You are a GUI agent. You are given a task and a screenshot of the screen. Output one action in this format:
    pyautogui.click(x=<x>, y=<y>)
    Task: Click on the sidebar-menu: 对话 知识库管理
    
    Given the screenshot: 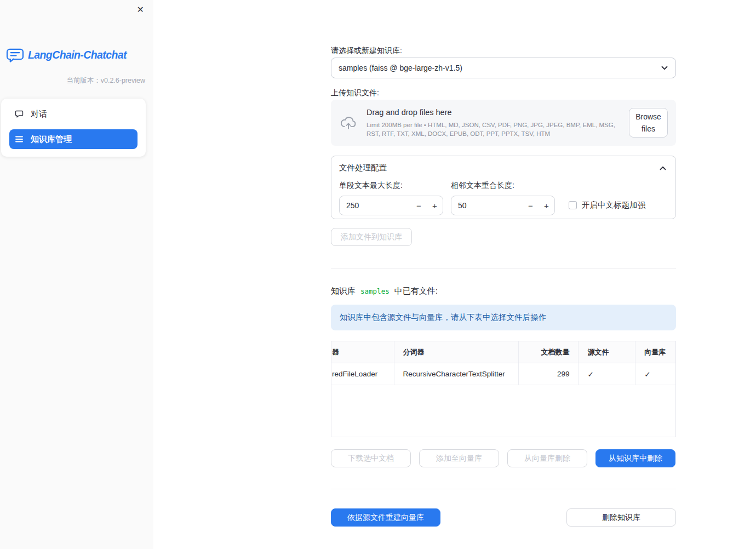 What is the action you would take?
    pyautogui.click(x=73, y=128)
    